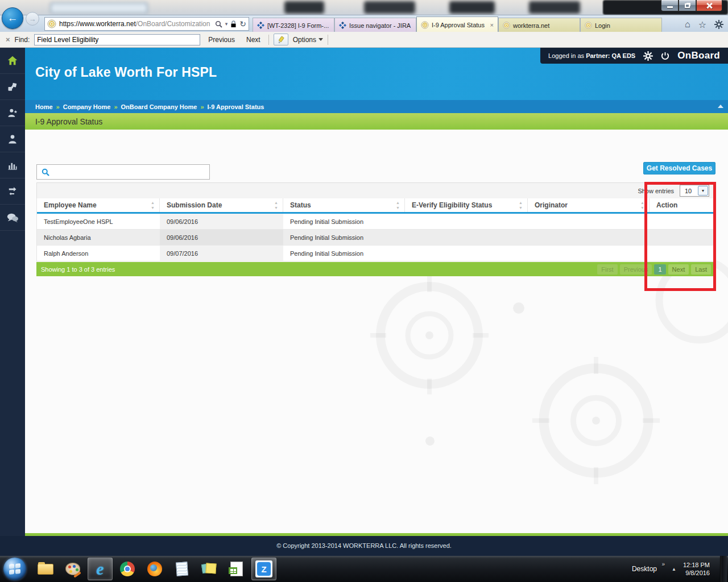  Describe the element at coordinates (13, 18) in the screenshot. I see `back-arrow-icon: ←` at that location.